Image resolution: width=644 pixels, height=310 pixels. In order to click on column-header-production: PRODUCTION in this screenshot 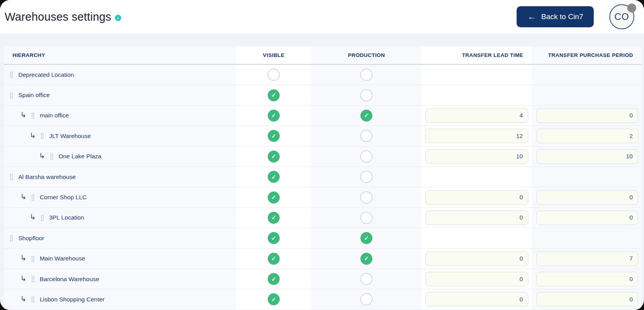, I will do `click(366, 55)`.